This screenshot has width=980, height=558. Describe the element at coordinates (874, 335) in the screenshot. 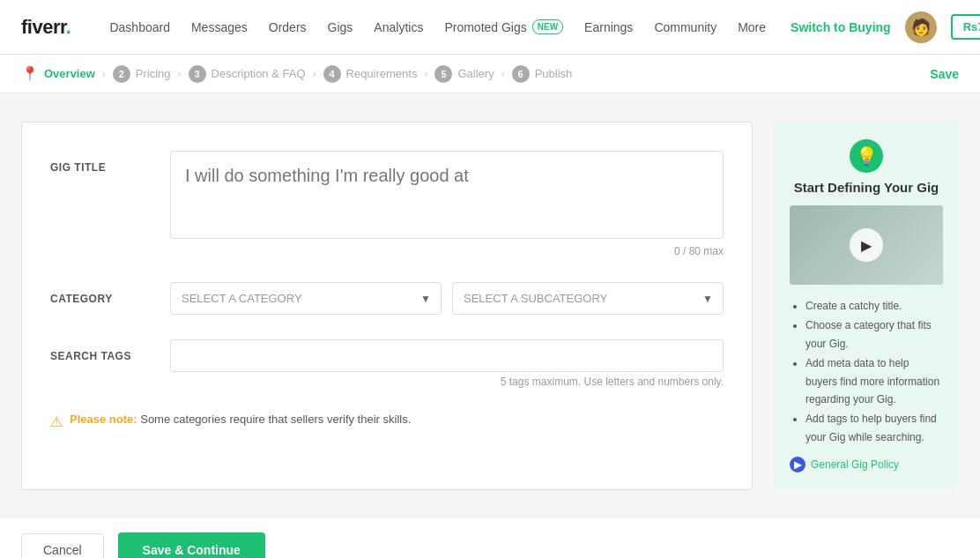

I see `tip-2: Choose a category that fits your Gig.` at that location.